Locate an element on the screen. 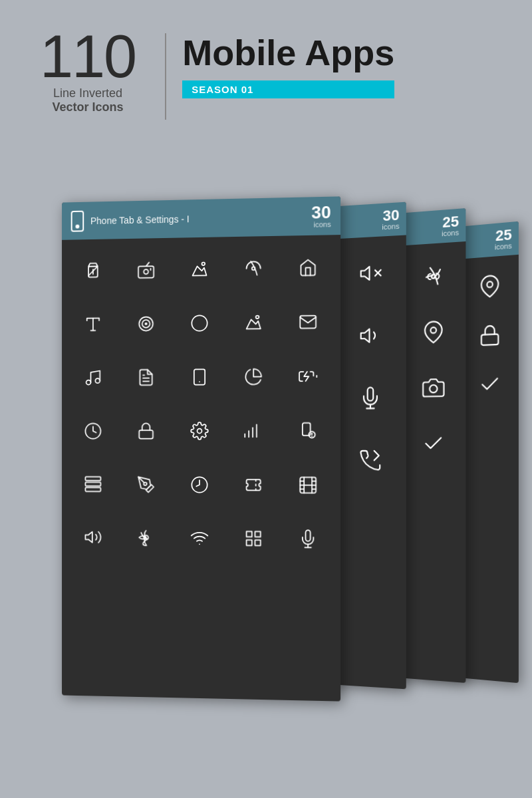  icon-font is located at coordinates (93, 325).